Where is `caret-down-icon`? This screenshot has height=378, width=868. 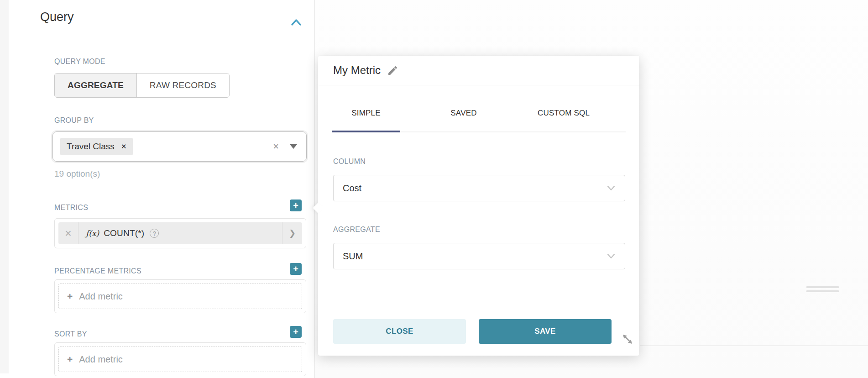 caret-down-icon is located at coordinates (293, 147).